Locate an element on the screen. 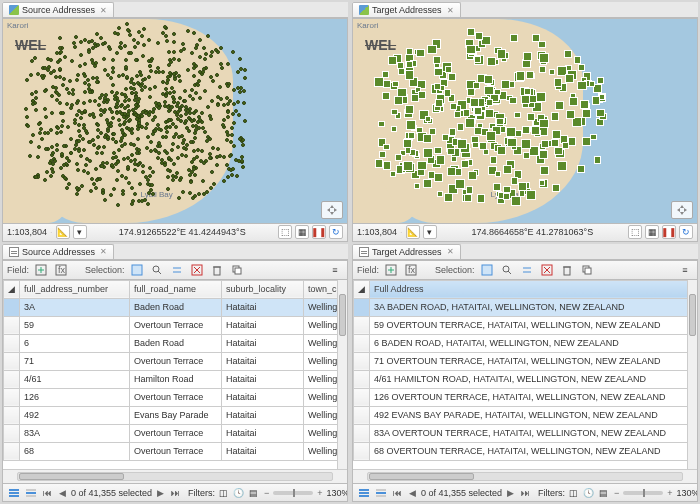  col-full_road_name: full_road_name is located at coordinates (176, 289).